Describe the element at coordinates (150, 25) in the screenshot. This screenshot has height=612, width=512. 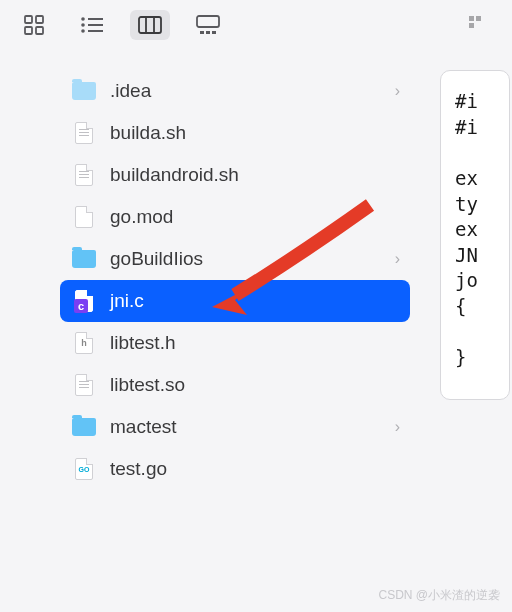
I see `column-view-button` at that location.